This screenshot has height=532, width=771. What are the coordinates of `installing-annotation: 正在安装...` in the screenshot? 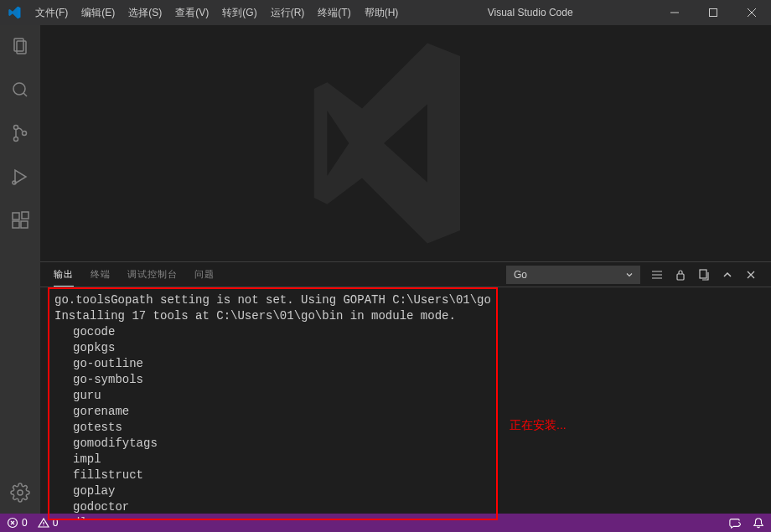 It's located at (538, 426).